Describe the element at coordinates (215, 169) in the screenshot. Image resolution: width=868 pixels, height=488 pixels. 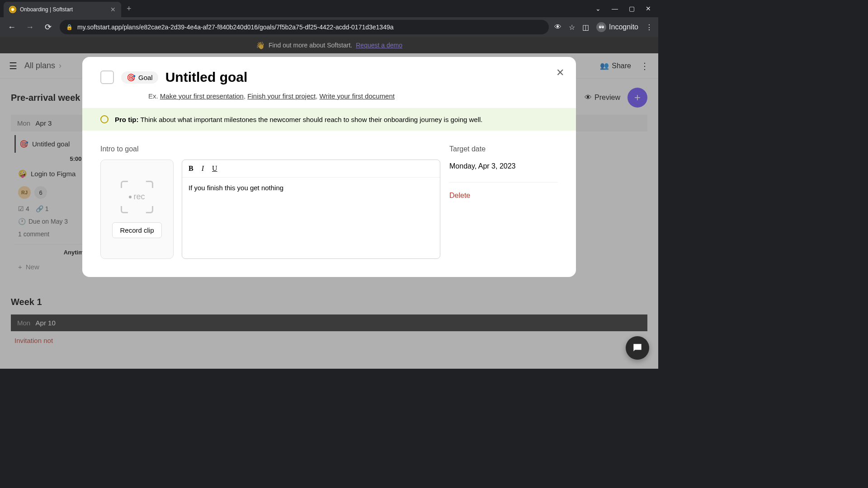
I see `underline-button: U` at that location.